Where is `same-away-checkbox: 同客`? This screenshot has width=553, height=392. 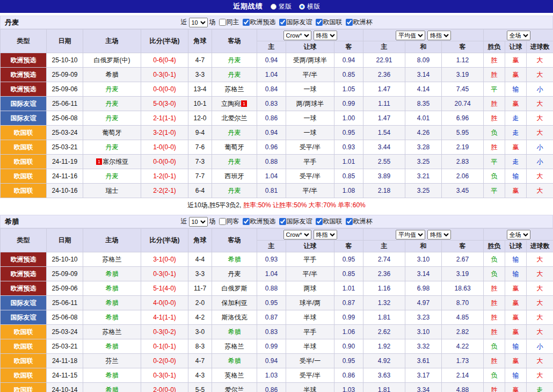 same-away-checkbox: 同客 is located at coordinates (229, 221).